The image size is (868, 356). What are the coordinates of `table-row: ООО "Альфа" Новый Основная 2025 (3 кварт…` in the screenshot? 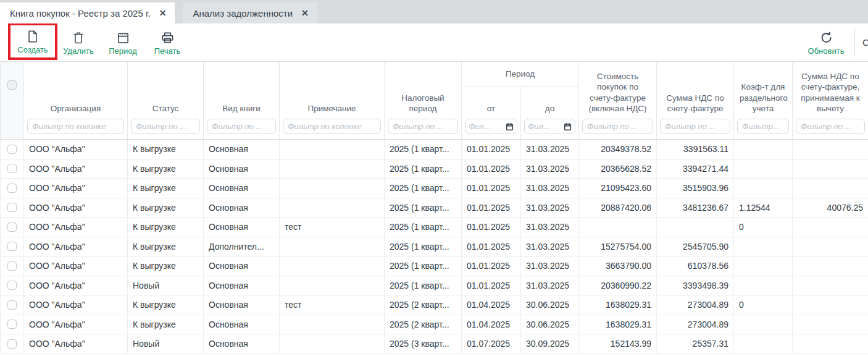 It's located at (434, 344).